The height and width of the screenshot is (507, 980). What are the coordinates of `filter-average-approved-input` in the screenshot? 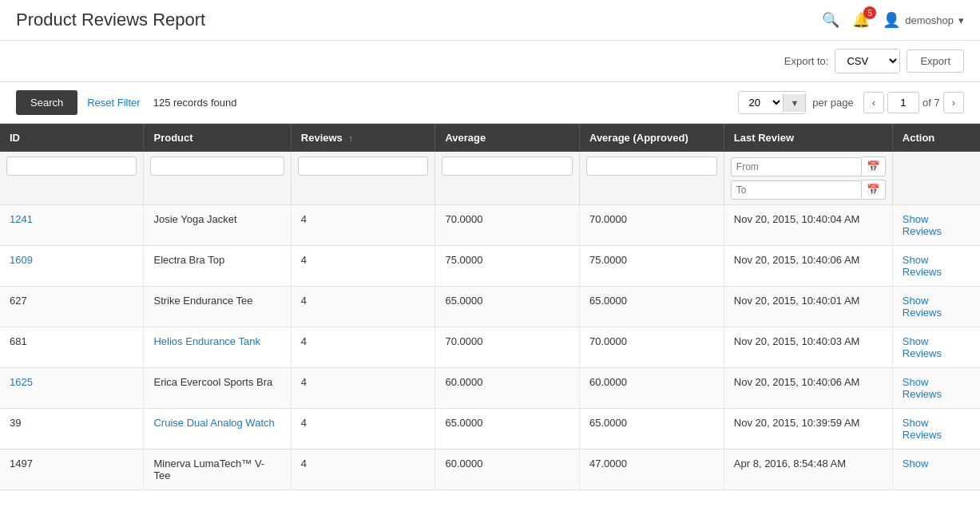 It's located at (652, 166).